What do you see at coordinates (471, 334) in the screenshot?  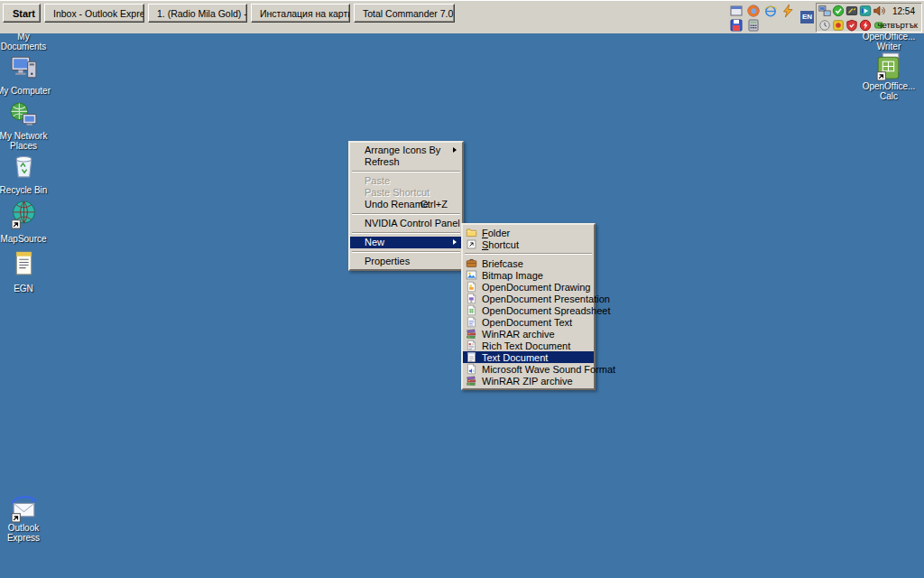 I see `winrar-archive-icon` at bounding box center [471, 334].